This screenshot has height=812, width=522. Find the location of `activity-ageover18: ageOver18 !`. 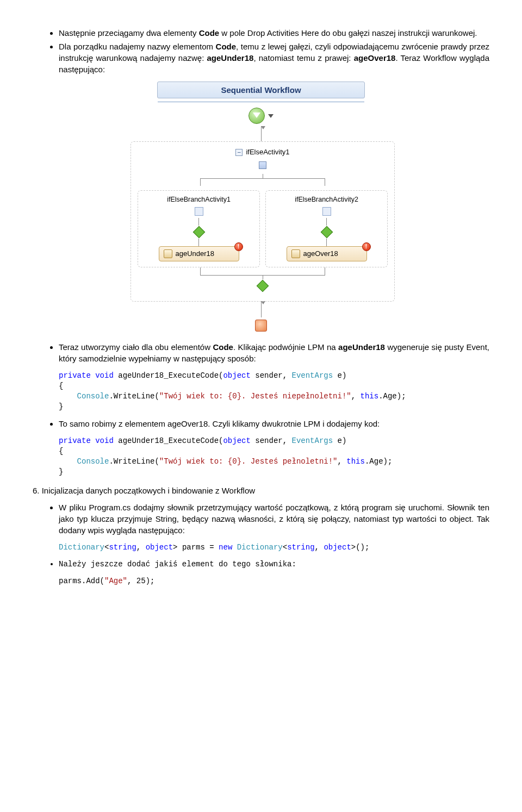

activity-ageover18: ageOver18 ! is located at coordinates (327, 254).